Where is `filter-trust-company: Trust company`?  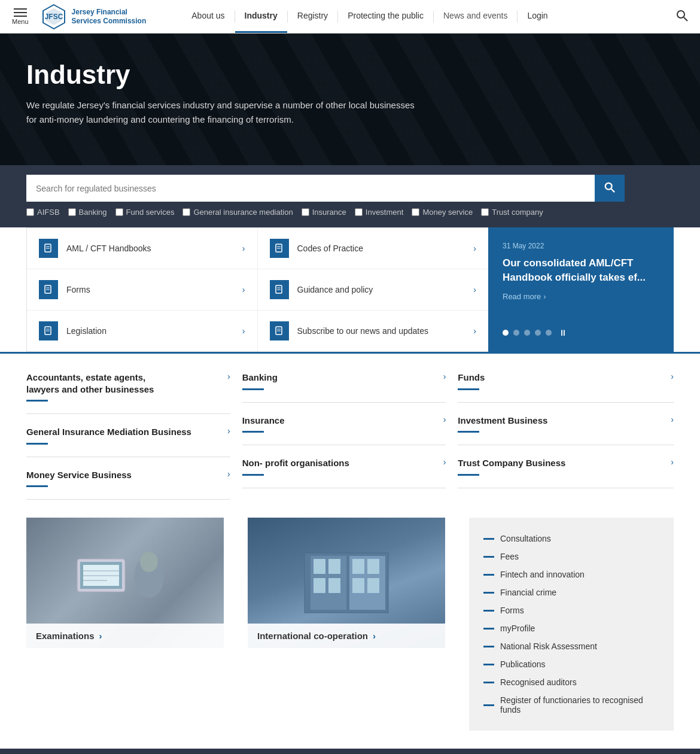 filter-trust-company: Trust company is located at coordinates (512, 212).